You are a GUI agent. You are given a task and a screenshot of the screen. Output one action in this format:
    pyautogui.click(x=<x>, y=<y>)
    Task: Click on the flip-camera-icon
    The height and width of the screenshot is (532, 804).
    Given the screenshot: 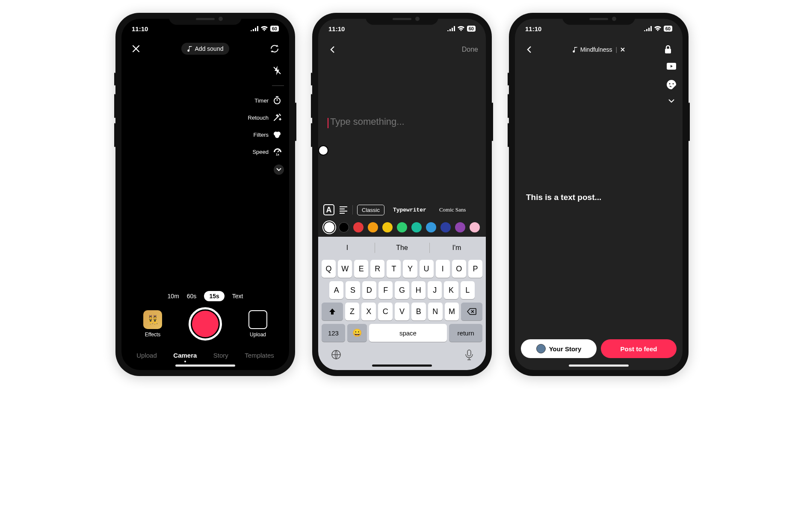 What is the action you would take?
    pyautogui.click(x=275, y=49)
    